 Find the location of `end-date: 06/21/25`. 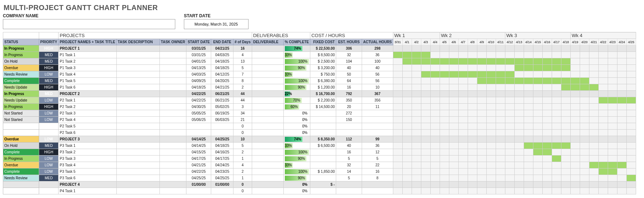

end-date: 06/21/25 is located at coordinates (222, 100).